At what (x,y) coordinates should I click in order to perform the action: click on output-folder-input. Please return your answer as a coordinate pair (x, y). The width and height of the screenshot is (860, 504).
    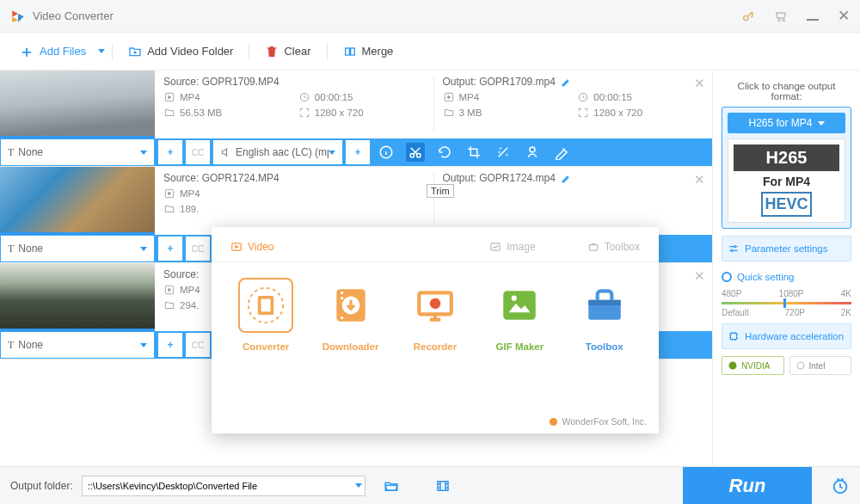
    Looking at the image, I should click on (224, 486).